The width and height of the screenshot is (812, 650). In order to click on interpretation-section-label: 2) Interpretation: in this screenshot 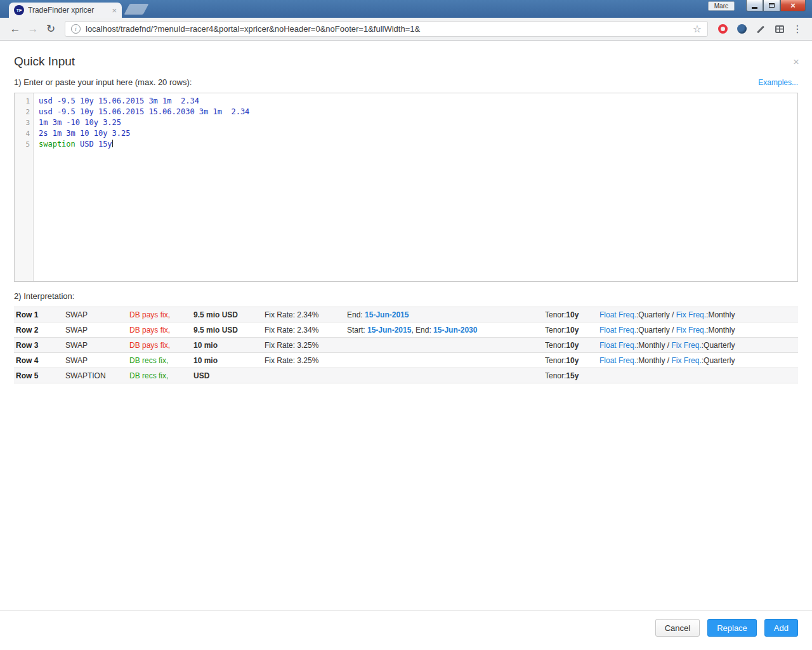, I will do `click(406, 296)`.